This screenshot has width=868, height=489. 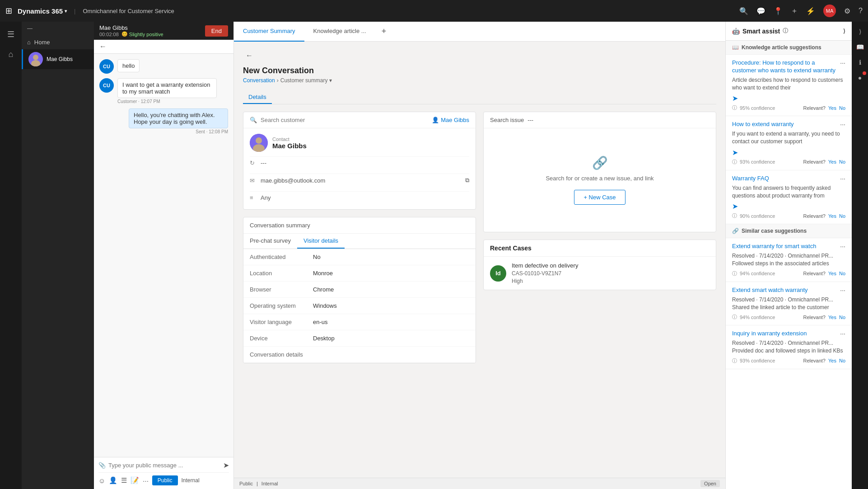 I want to click on email-icon: ✉, so click(x=253, y=181).